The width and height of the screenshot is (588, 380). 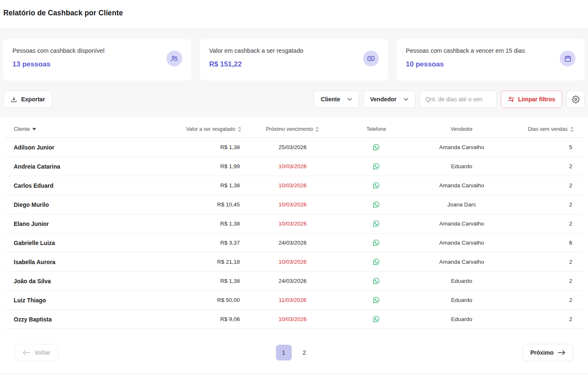 I want to click on column-header-cliente: Cliente, so click(x=86, y=130).